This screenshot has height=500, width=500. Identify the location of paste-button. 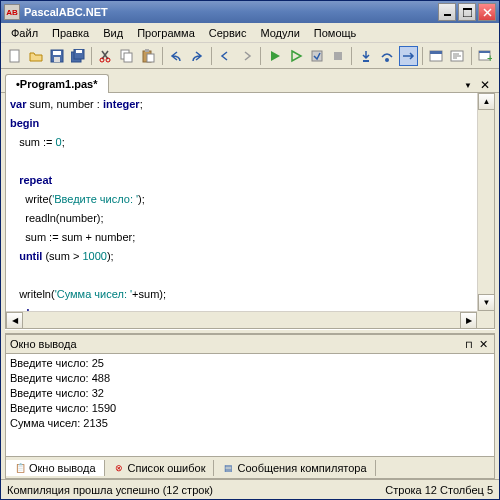
(148, 56).